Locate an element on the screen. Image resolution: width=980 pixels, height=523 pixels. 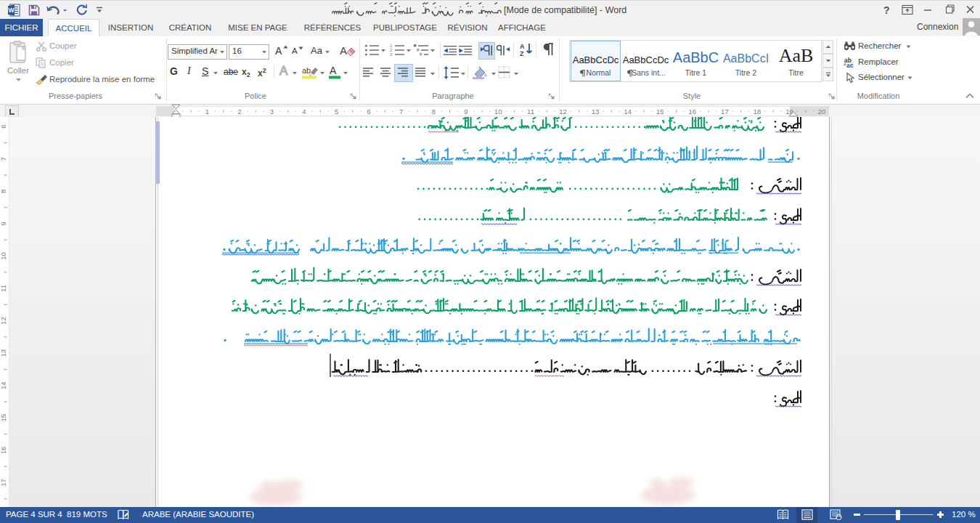
svg-text: 12 is located at coordinates (563, 112).